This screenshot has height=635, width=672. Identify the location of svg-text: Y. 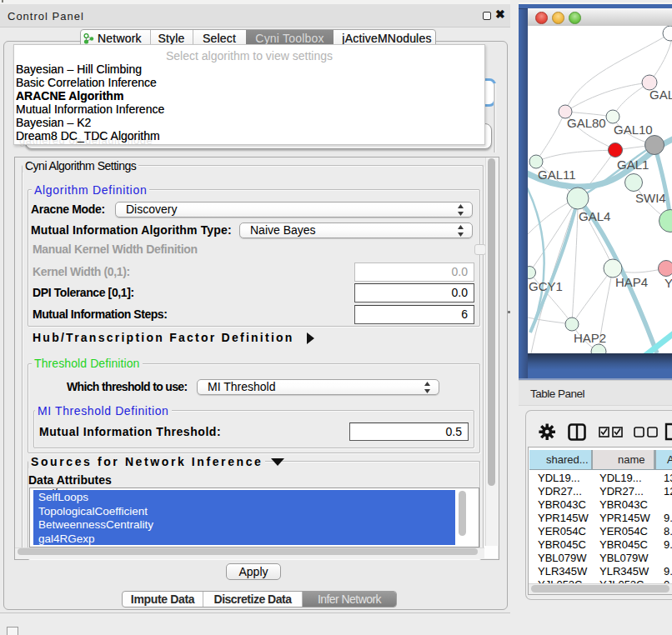
(669, 283).